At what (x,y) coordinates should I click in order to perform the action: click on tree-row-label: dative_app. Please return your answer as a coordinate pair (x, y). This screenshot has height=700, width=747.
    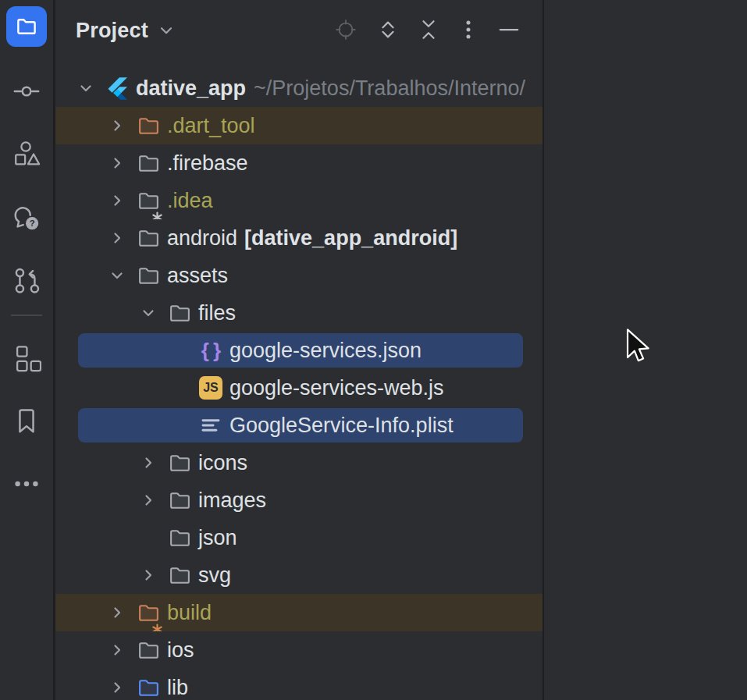
    Looking at the image, I should click on (190, 89).